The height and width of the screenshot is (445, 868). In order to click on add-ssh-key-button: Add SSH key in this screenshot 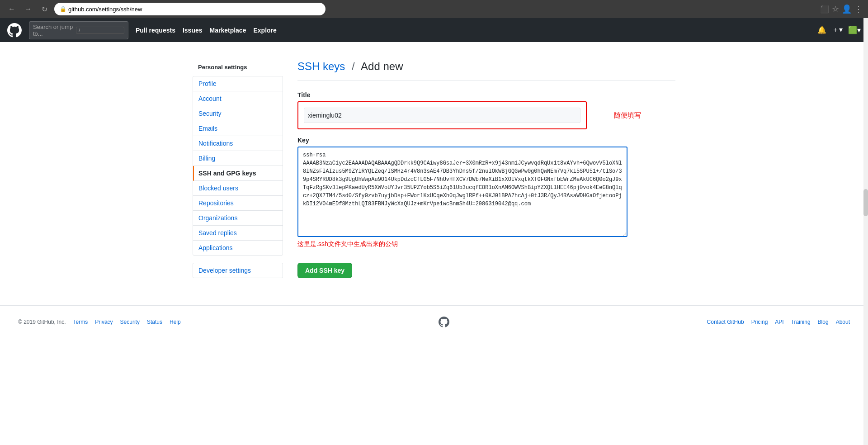, I will do `click(325, 270)`.